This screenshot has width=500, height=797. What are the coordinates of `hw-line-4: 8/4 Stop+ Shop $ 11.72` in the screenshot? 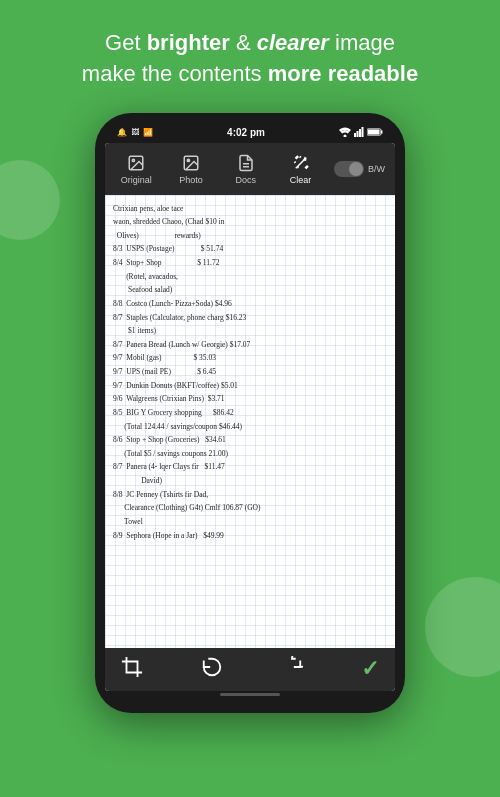 It's located at (252, 263).